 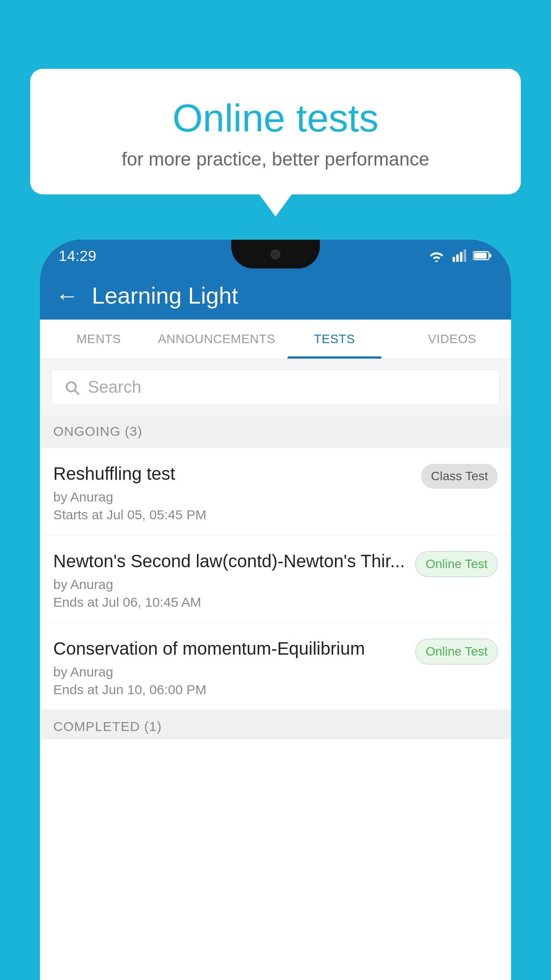 I want to click on battery-icon, so click(x=483, y=256).